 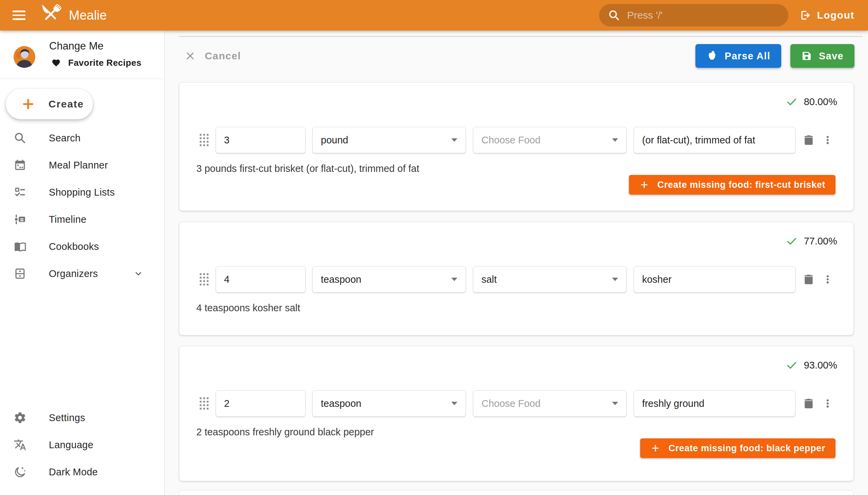 I want to click on confidence-value: 93.00%, so click(x=821, y=365).